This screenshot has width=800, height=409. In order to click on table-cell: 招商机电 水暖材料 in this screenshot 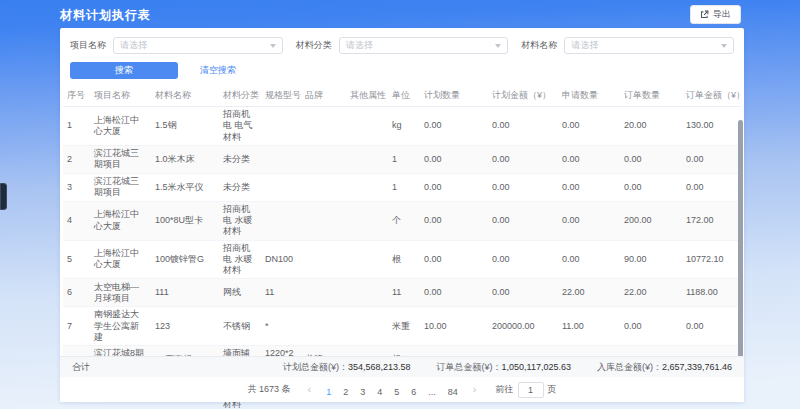, I will do `click(240, 260)`.